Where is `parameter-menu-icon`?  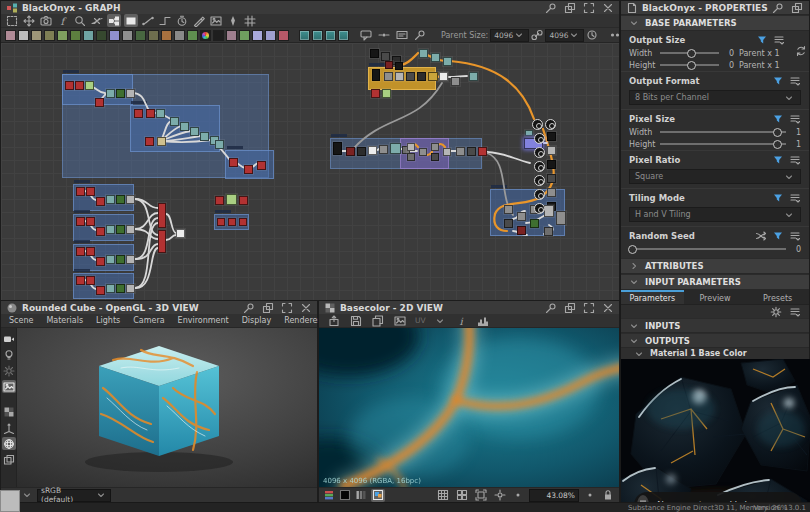 parameter-menu-icon is located at coordinates (795, 160).